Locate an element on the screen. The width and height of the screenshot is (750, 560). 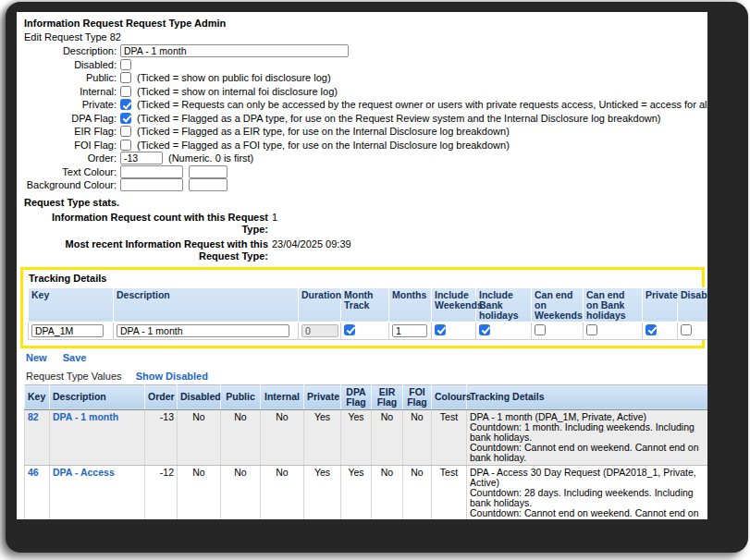
tracking-key-input is located at coordinates (68, 331).